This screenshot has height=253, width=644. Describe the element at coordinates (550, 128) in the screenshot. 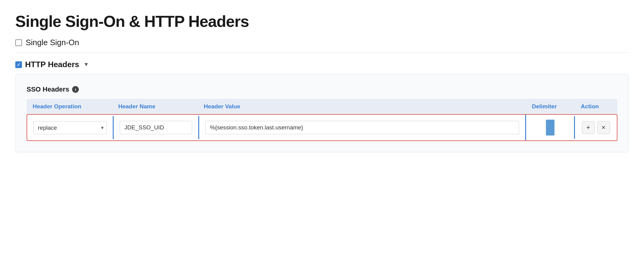

I see `delimiter-bar` at that location.